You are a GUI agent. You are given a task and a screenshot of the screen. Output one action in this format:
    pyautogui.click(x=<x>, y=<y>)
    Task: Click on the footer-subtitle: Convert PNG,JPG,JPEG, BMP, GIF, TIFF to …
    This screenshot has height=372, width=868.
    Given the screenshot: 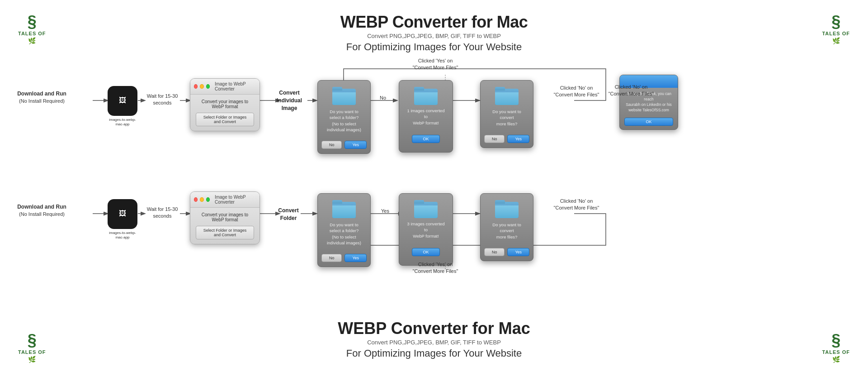 What is the action you would take?
    pyautogui.click(x=434, y=342)
    